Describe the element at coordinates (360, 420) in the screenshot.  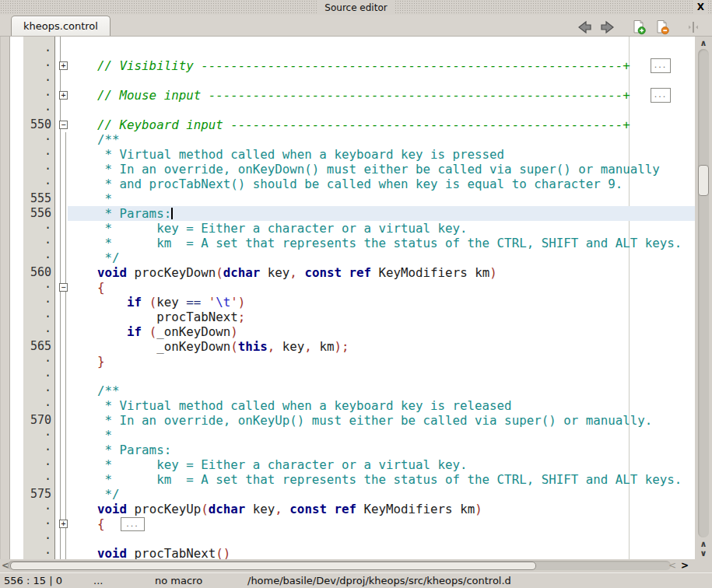
I see `code-text: * In an override, onKeyUp() must either …` at that location.